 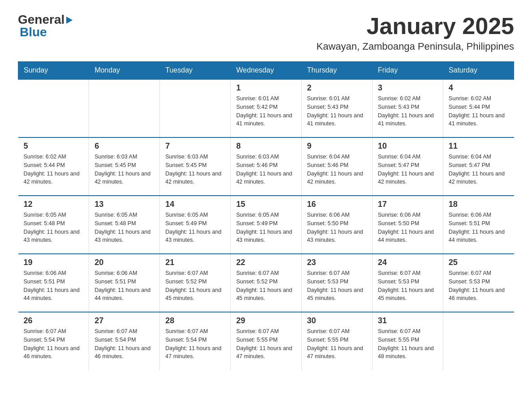 What do you see at coordinates (54, 321) in the screenshot?
I see `day-number: 26` at bounding box center [54, 321].